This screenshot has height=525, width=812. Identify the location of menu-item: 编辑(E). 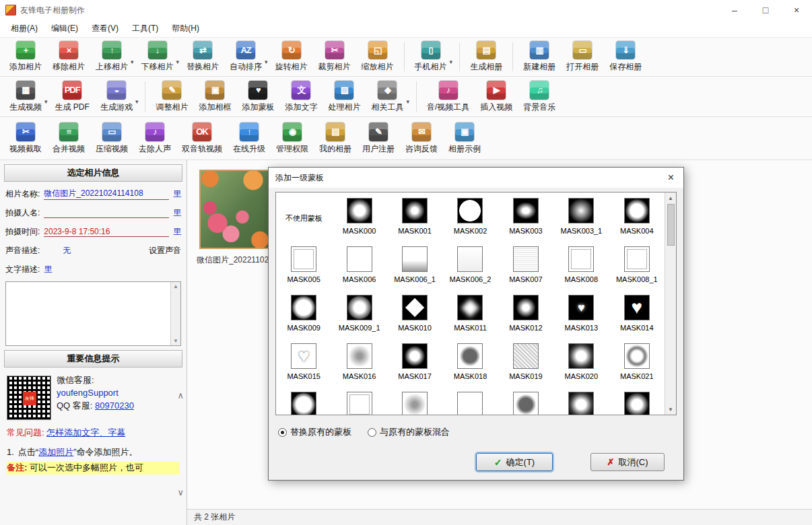
(65, 28).